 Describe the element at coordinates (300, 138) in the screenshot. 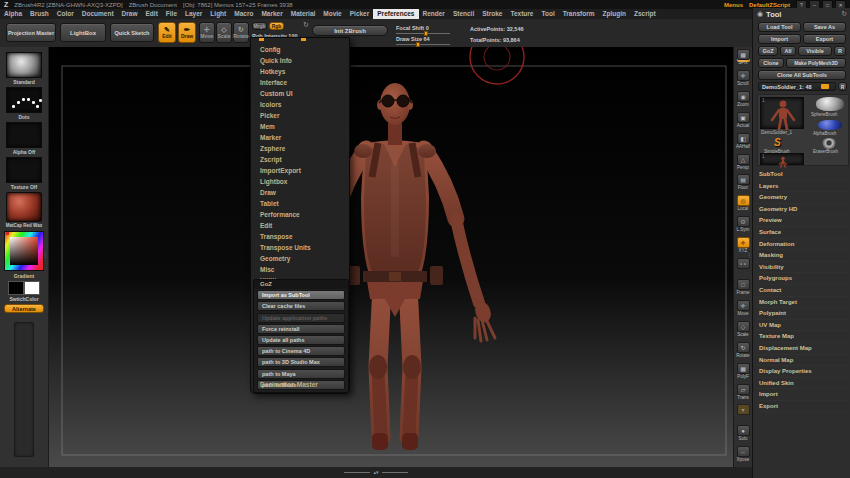

I see `preferences-menu-item: Marker` at that location.